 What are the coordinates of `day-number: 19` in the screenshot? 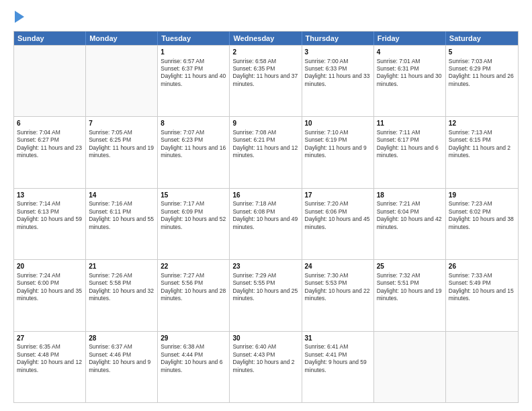 It's located at (482, 195).